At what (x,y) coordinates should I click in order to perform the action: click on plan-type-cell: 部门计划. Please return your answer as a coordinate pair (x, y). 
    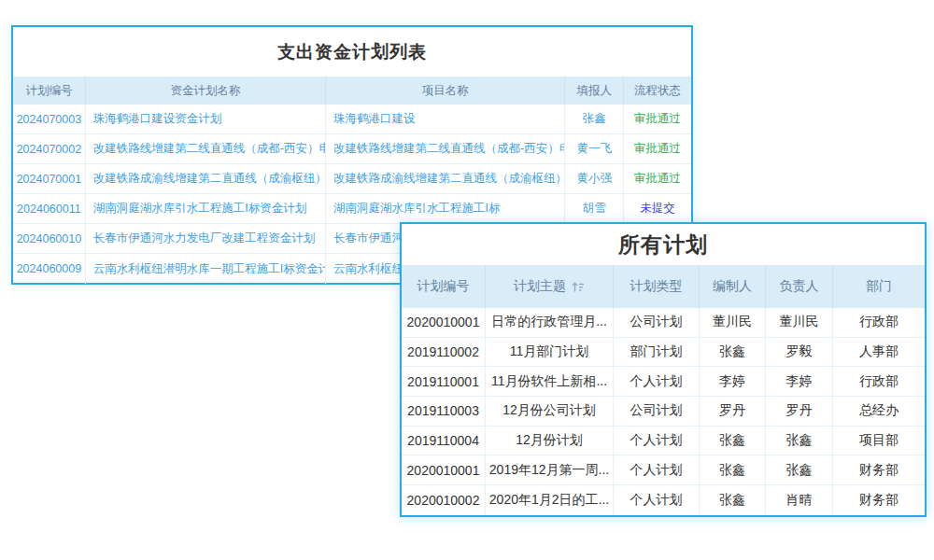
    Looking at the image, I should click on (657, 353).